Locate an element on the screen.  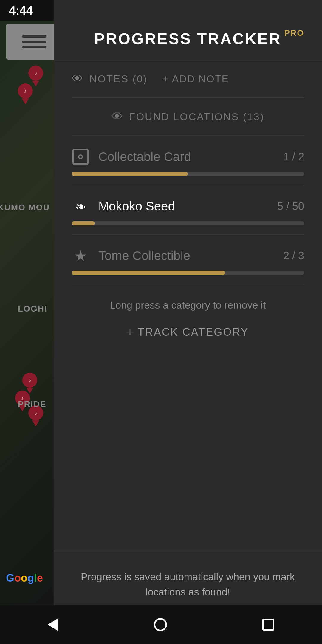
notes-eye-icon: 👁 is located at coordinates (78, 79).